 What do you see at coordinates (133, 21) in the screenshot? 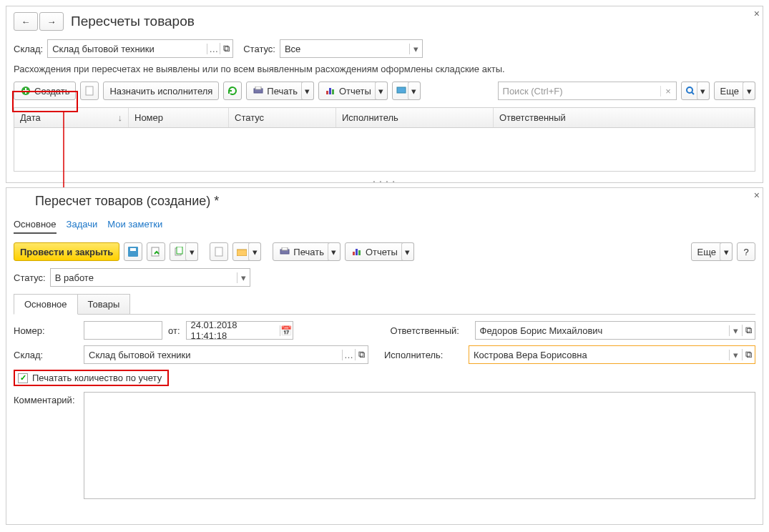
I see `page-title: Пересчеты товаров` at bounding box center [133, 21].